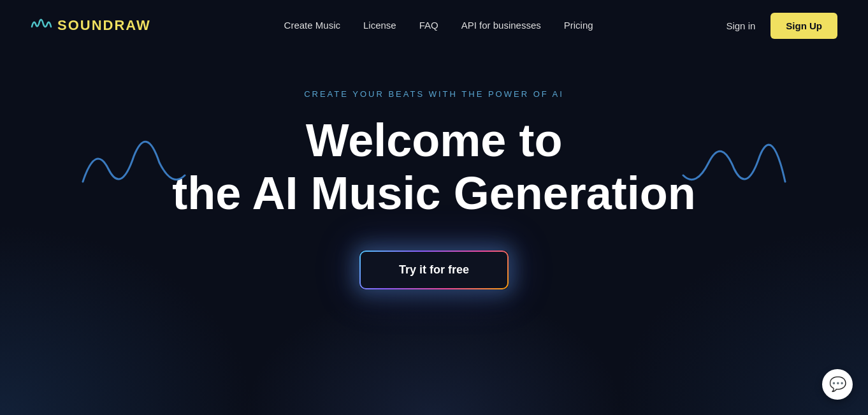  Describe the element at coordinates (380, 25) in the screenshot. I see `nav-link-license: License` at that location.